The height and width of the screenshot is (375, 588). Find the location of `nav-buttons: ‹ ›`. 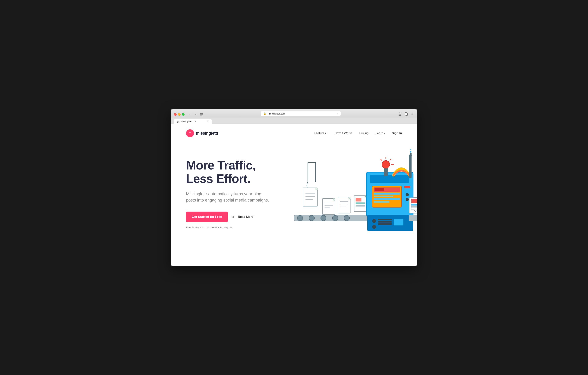

nav-buttons: ‹ › is located at coordinates (195, 114).